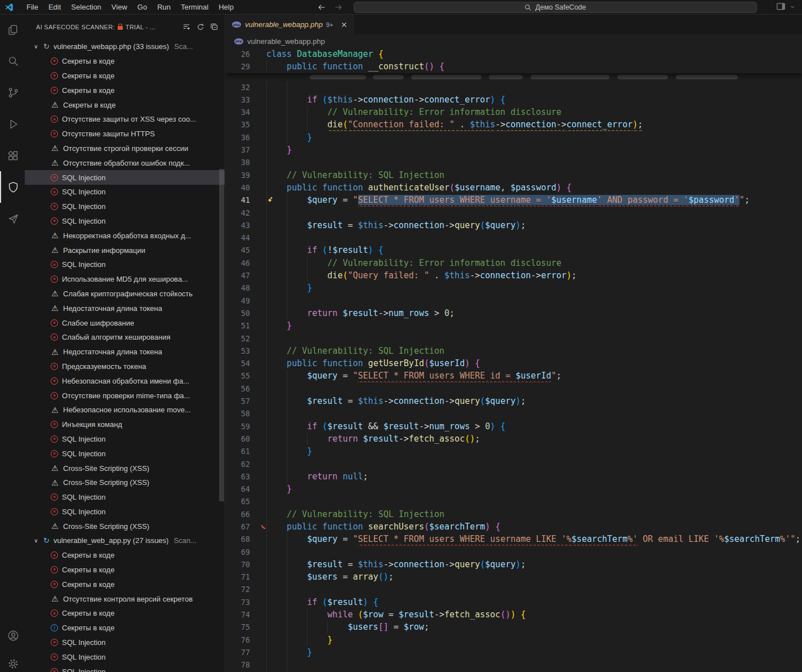  I want to click on issue-row: ⚠Отсутствие строгой проверки сессии, so click(125, 149).